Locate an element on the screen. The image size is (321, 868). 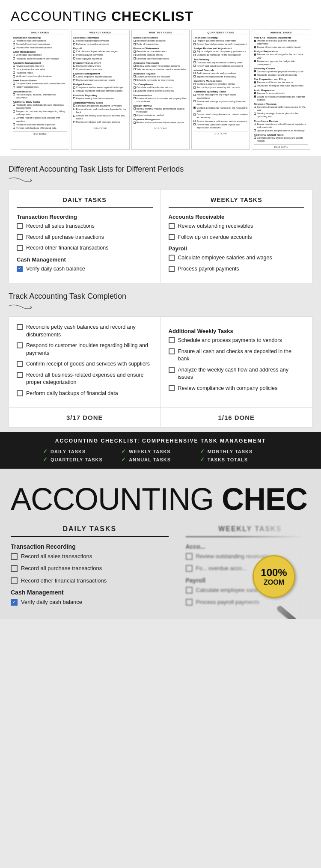
big-daily-col: DAILY TASKS Transaction Recording Record… is located at coordinates (90, 570).